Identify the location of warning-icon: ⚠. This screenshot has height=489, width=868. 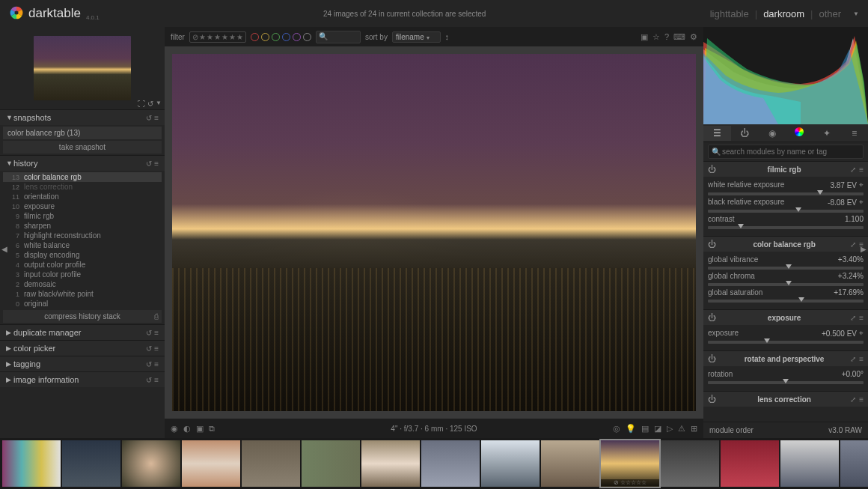
(682, 428).